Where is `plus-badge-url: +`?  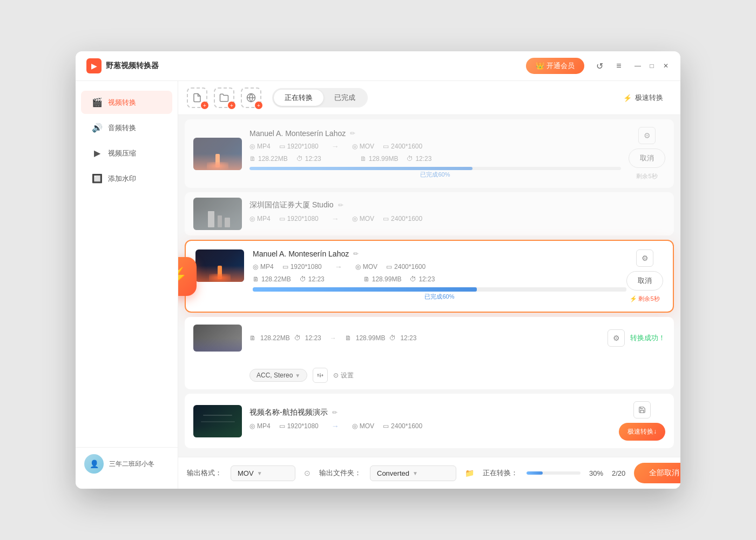 plus-badge-url: + is located at coordinates (259, 105).